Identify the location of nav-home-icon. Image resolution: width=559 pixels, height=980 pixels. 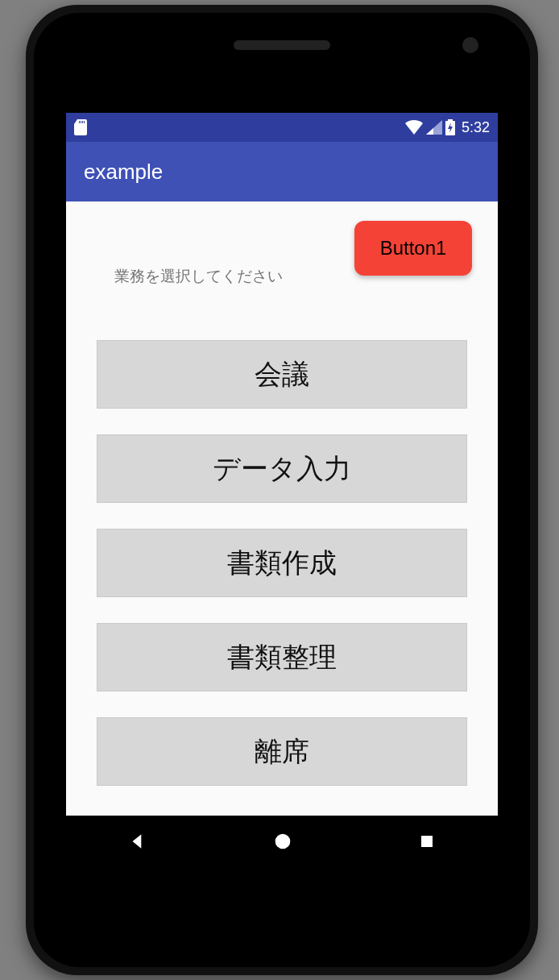
(283, 841).